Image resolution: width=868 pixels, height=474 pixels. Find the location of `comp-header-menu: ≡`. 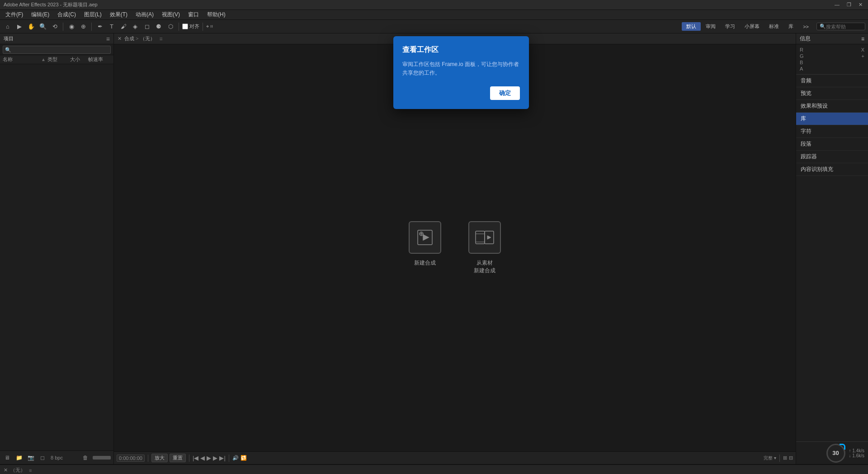

comp-header-menu: ≡ is located at coordinates (161, 39).